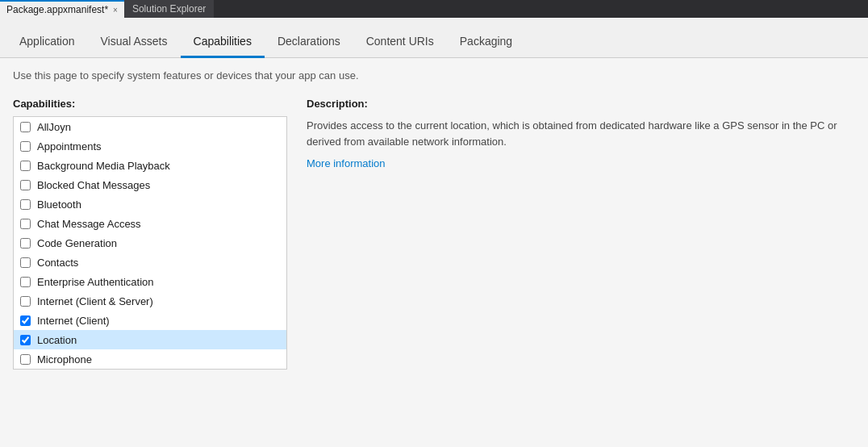  What do you see at coordinates (150, 204) in the screenshot?
I see `capability-item: Bluetooth` at bounding box center [150, 204].